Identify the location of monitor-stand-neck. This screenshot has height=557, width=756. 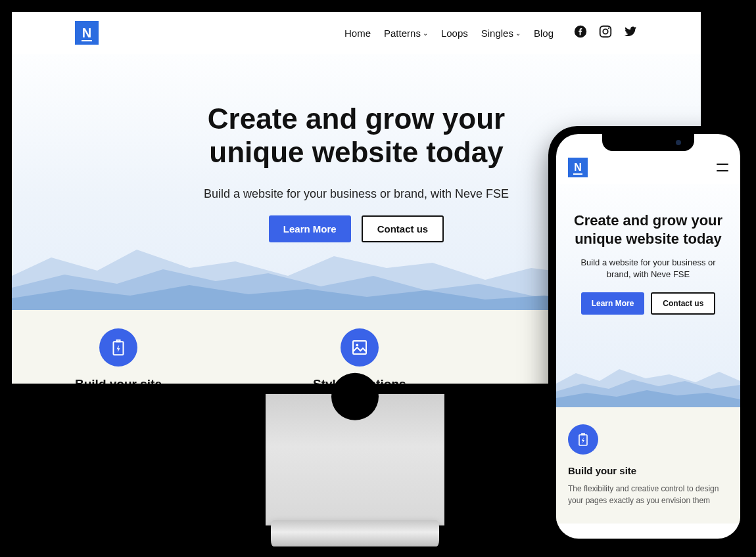
(355, 460).